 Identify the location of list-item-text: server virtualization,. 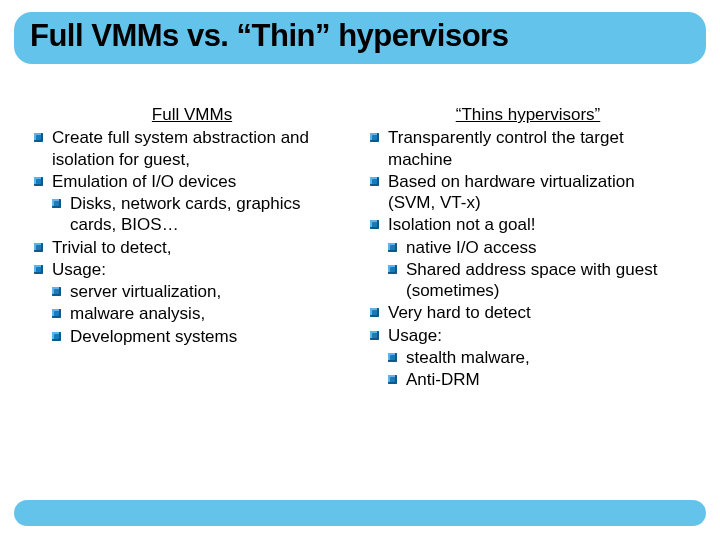
(146, 292).